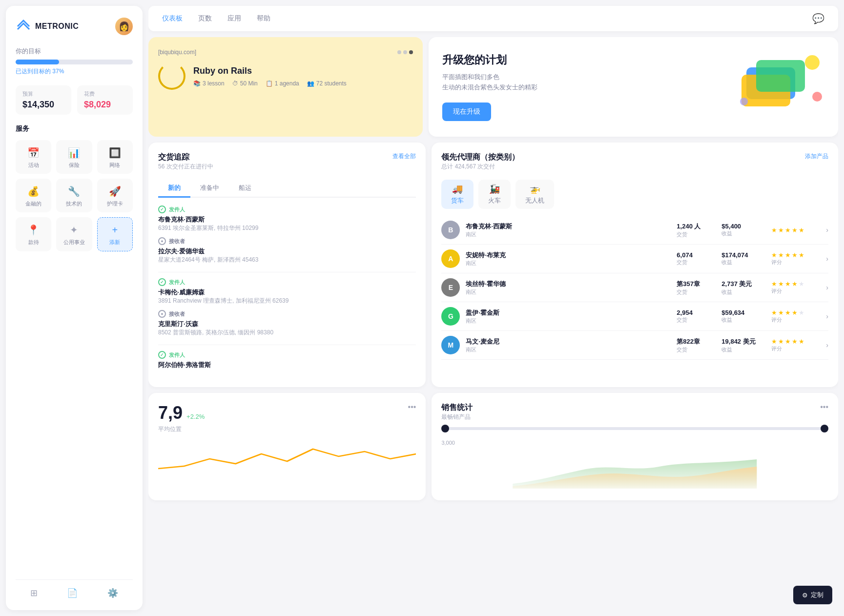  What do you see at coordinates (490, 87) in the screenshot?
I see `upgrade-text: 升级您的计划 平面插图和我们多色 生动的未混合紫色头发女士的精彩 现在升级` at bounding box center [490, 87].